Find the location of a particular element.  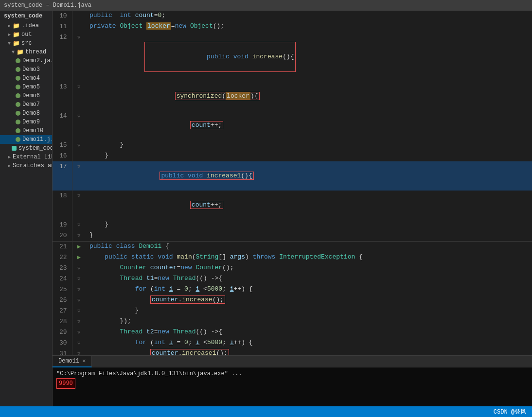

table-row: 11 private Object locker=new Object(); is located at coordinates (292, 27).